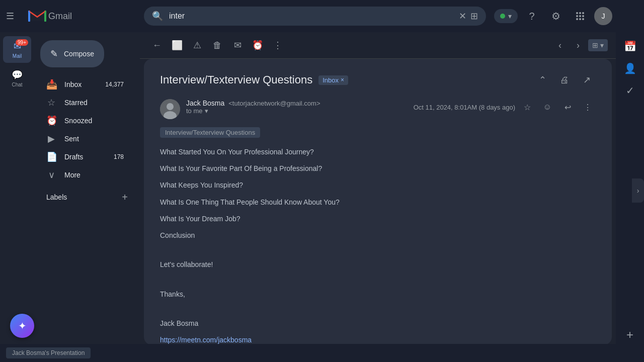  I want to click on search-icon: 🔍, so click(157, 16).